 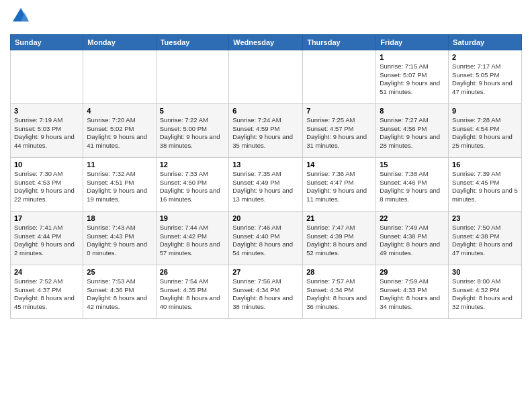 I want to click on day-number: 28, so click(x=339, y=272).